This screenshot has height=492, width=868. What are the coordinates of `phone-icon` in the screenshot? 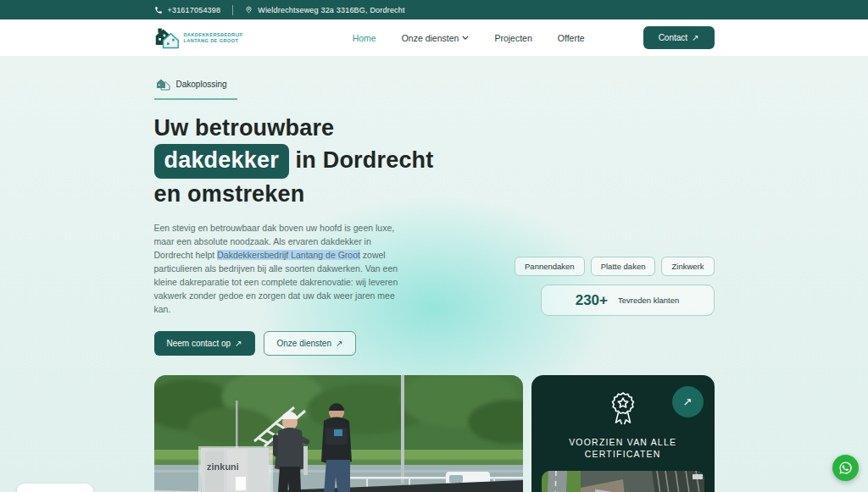 It's located at (159, 10).